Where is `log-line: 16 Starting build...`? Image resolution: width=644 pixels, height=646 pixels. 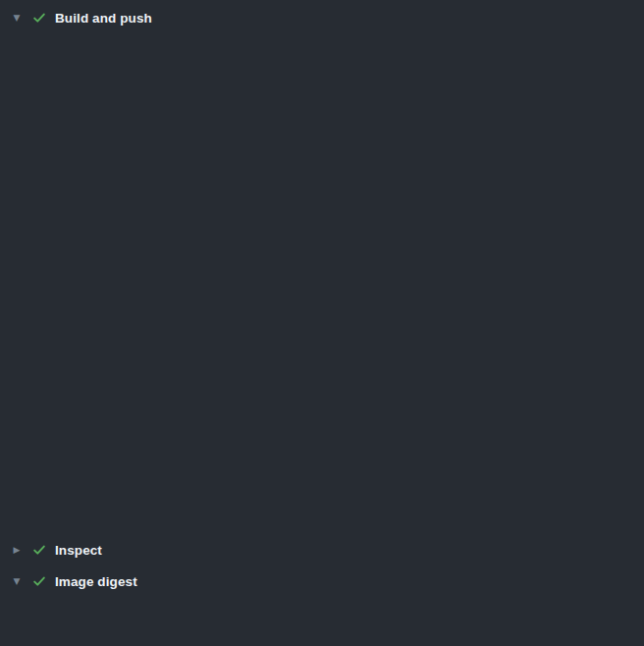
log-line: 16 Starting build... is located at coordinates (322, 105).